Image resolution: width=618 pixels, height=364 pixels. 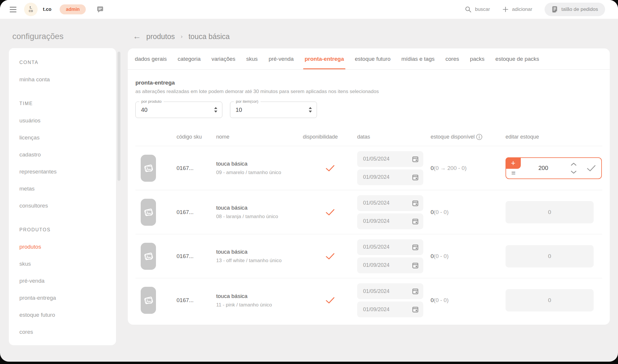 I want to click on col-sku: código sku, so click(x=196, y=137).